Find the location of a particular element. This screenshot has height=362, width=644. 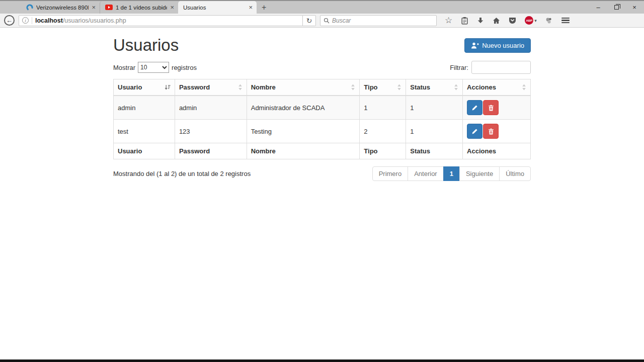

cell-nombre: Testing is located at coordinates (303, 132).